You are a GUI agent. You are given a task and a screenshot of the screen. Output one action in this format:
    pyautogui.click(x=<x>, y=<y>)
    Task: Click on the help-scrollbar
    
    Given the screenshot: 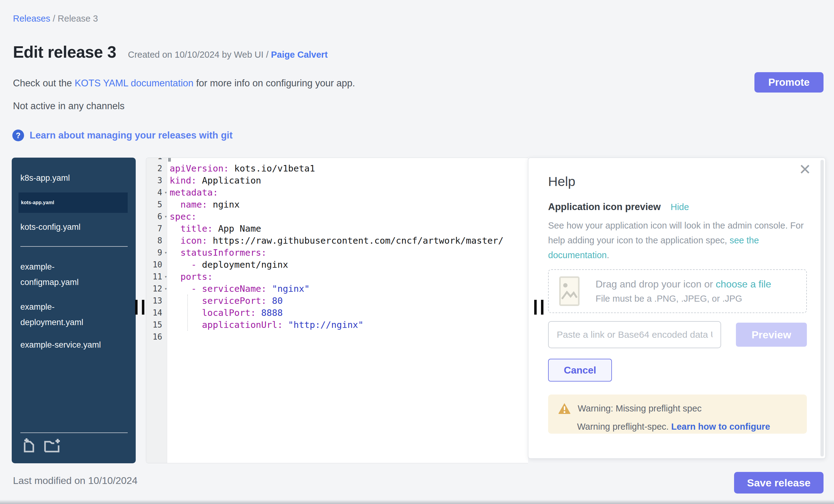 What is the action you would take?
    pyautogui.click(x=822, y=308)
    